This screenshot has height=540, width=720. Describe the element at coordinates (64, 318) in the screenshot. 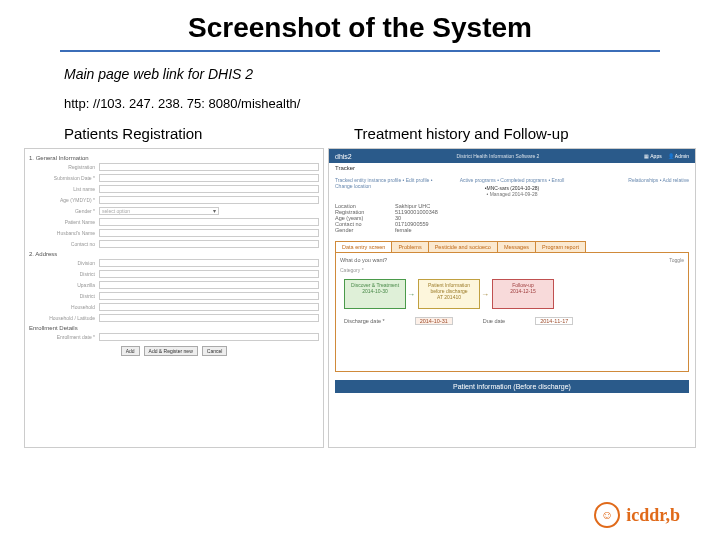

I see `field-label: Household / Latitude` at that location.